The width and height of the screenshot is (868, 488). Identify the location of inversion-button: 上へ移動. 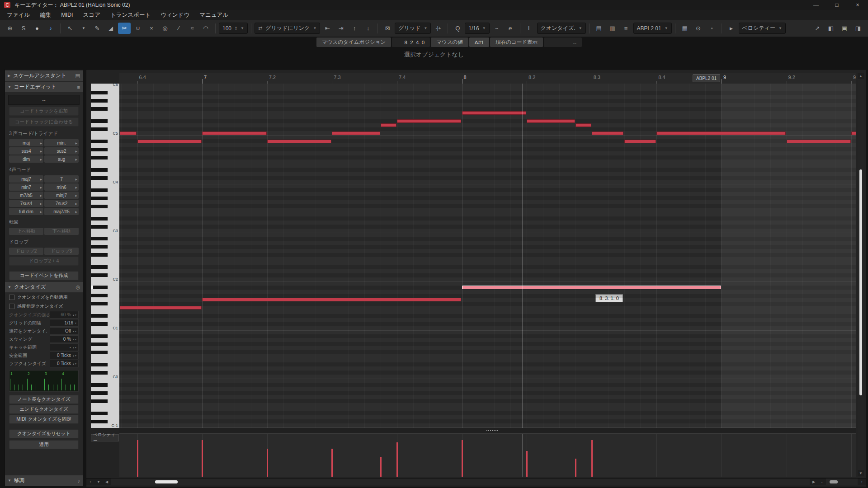
(26, 231).